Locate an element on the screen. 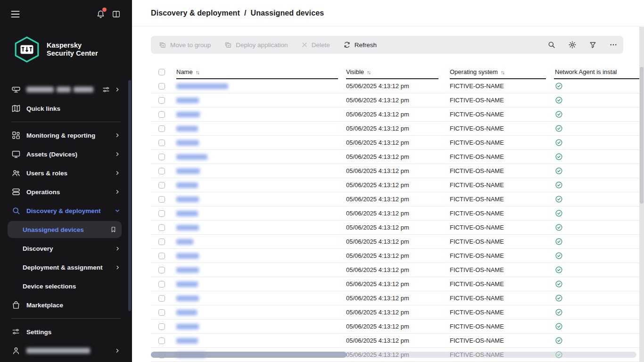  notifications-button is located at coordinates (101, 14).